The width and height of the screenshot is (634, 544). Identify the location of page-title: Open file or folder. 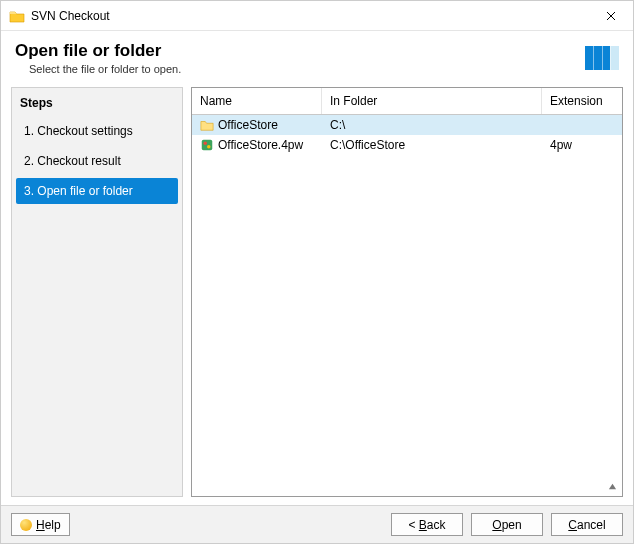
(300, 51).